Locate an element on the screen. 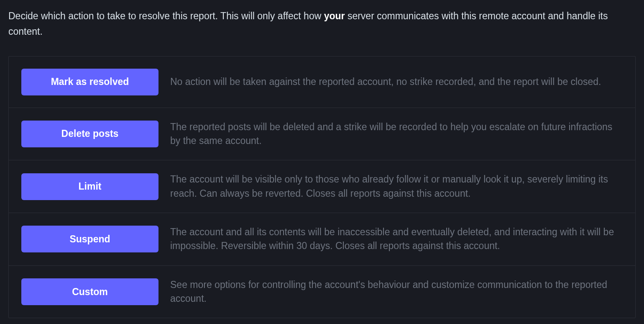 The width and height of the screenshot is (644, 324). limit-description: The account will be visible only to thos… is located at coordinates (396, 187).